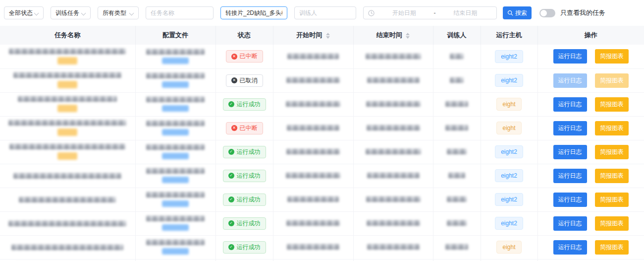 The height and width of the screenshot is (261, 644). What do you see at coordinates (175, 35) in the screenshot?
I see `header-config-file: 配置文件` at bounding box center [175, 35].